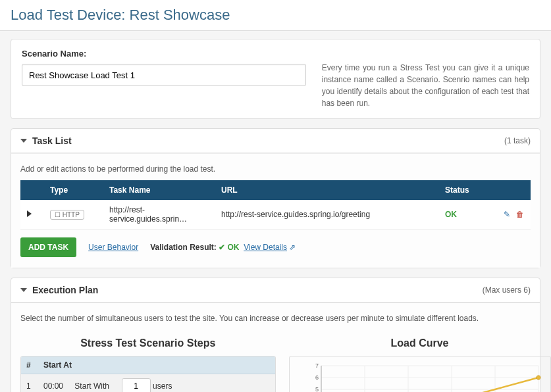 The image size is (551, 392). What do you see at coordinates (164, 54) in the screenshot?
I see `scenario-name-label: Scenario Name:` at bounding box center [164, 54].